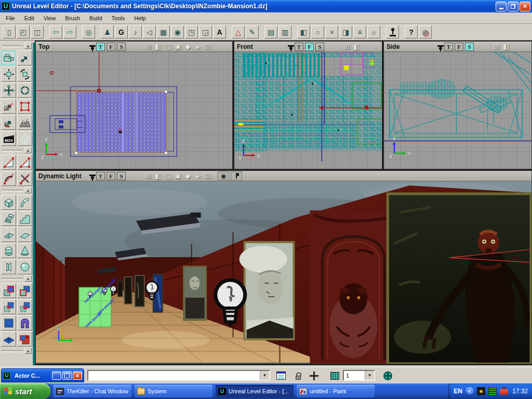  I want to click on build-options-button: ≡, so click(360, 32).